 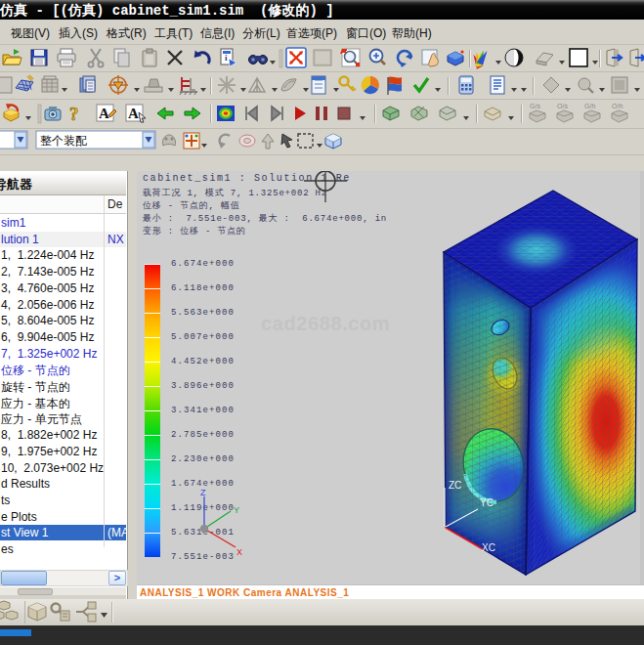 I want to click on svg-text: YC, so click(x=487, y=502).